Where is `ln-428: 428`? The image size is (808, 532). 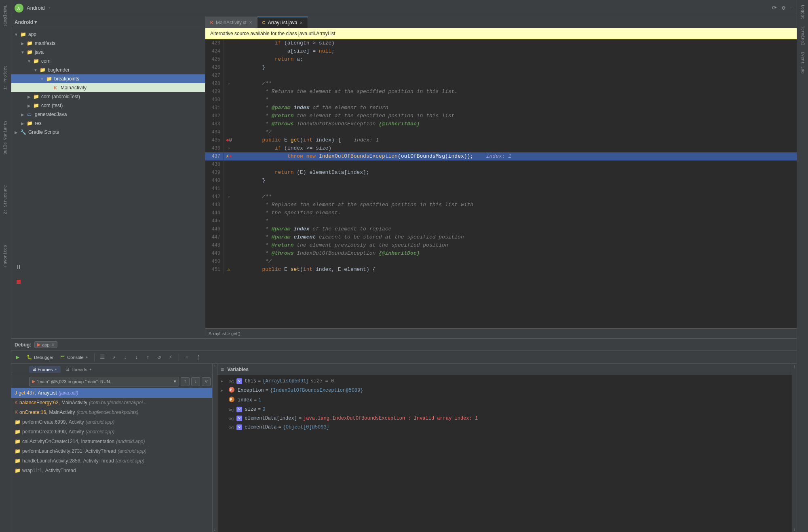 ln-428: 428 is located at coordinates (215, 84).